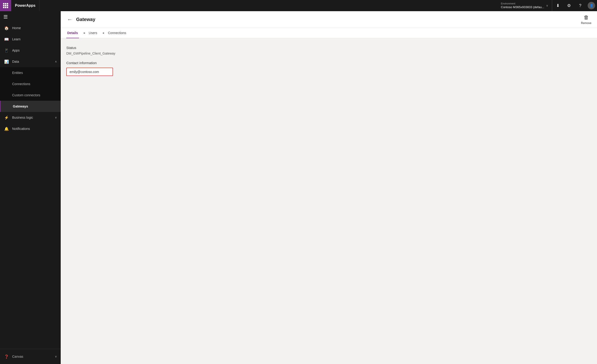 Image resolution: width=597 pixels, height=364 pixels. I want to click on data-icon: 📊, so click(7, 61).